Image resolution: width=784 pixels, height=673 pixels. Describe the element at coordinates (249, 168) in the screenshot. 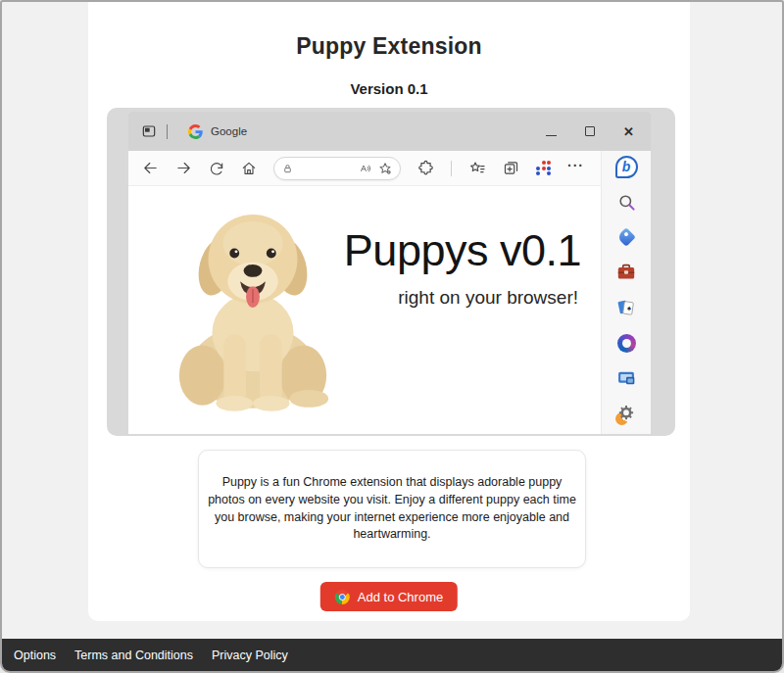

I see `home-icon` at that location.